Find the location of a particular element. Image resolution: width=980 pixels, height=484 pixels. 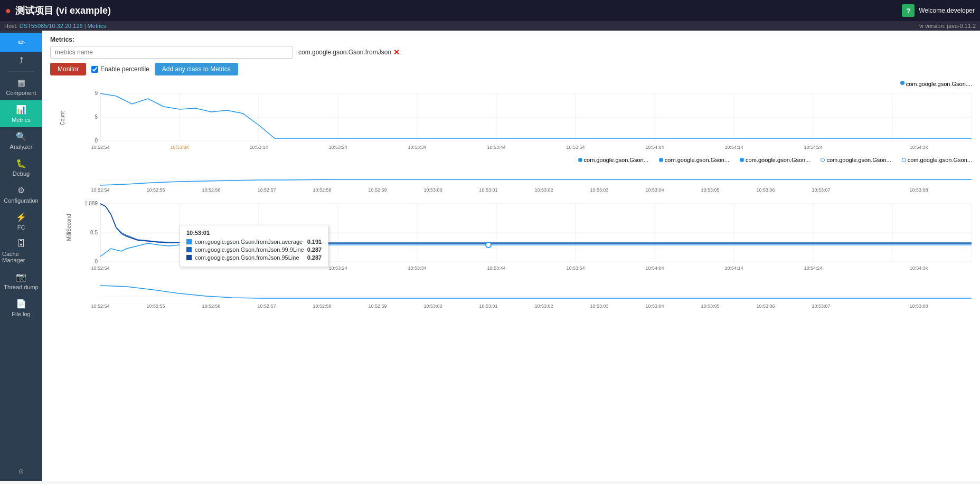

legend-label-4: com.google.gson.Gson... is located at coordinates (859, 160).